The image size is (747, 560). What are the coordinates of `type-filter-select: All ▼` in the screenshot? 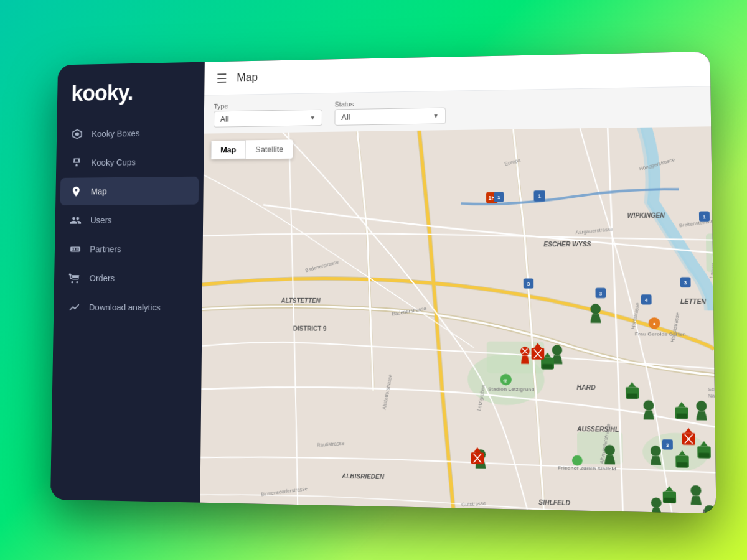 It's located at (268, 118).